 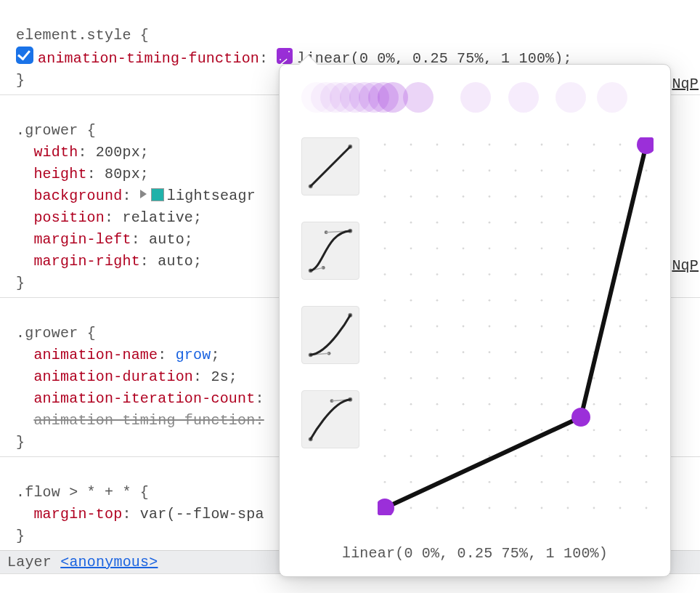 I want to click on easing-swatch-icon, so click(x=285, y=56).